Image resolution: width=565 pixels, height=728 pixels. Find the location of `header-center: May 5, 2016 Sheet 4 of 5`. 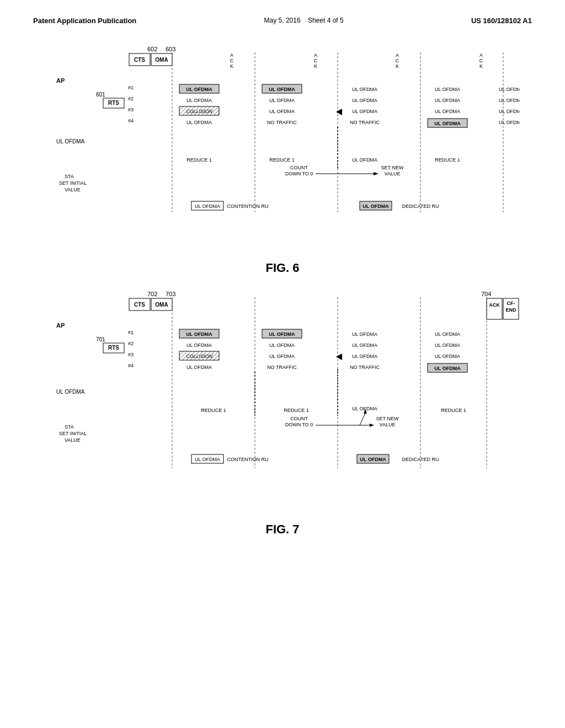

header-center: May 5, 2016 Sheet 4 of 5 is located at coordinates (304, 20).